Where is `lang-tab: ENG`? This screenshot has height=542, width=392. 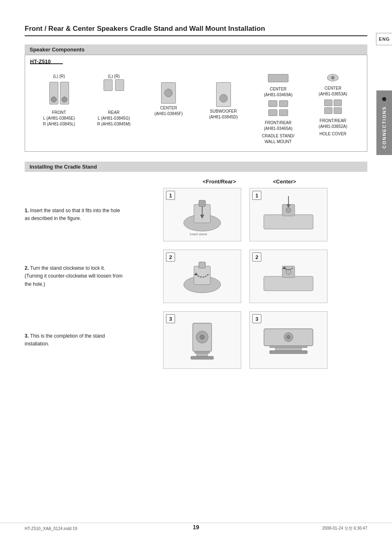 lang-tab: ENG is located at coordinates (384, 39).